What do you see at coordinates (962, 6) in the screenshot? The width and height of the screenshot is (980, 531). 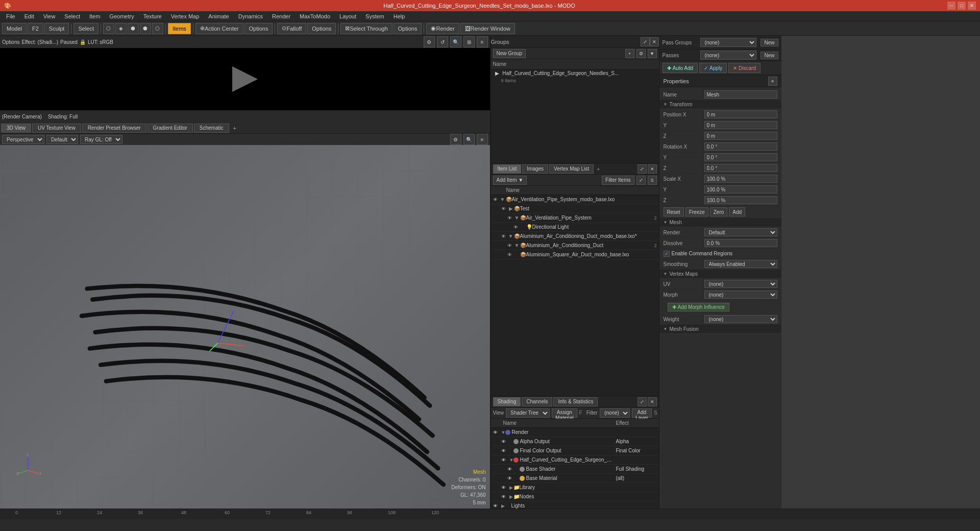 I see `maximize-button: □` at bounding box center [962, 6].